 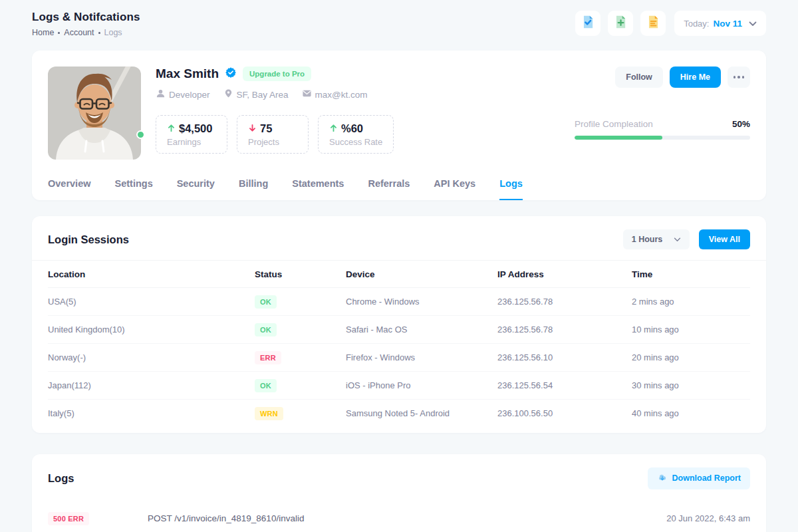 What do you see at coordinates (699, 479) in the screenshot?
I see `download-report-button: Download Report` at bounding box center [699, 479].